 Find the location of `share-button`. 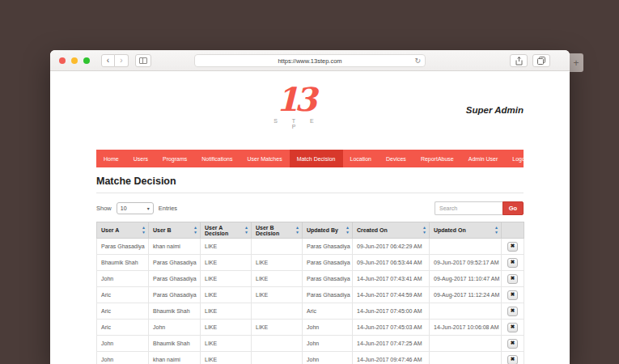

share-button is located at coordinates (519, 61).